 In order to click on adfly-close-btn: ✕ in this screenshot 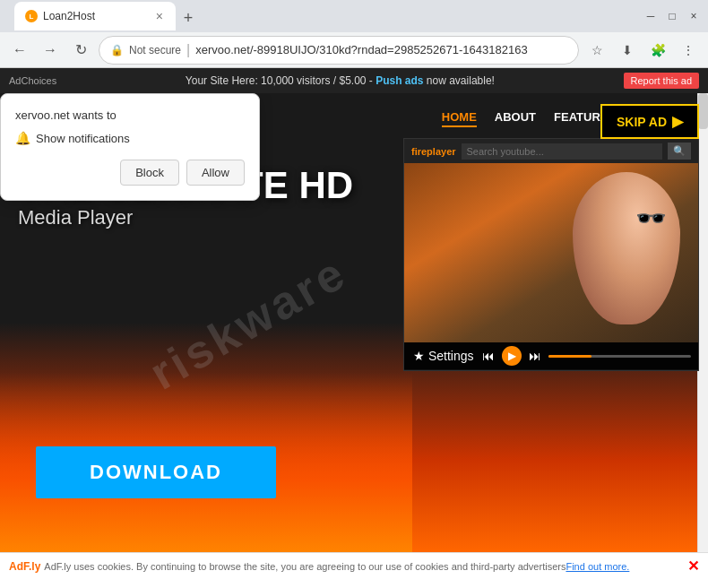, I will do `click(694, 566)`.